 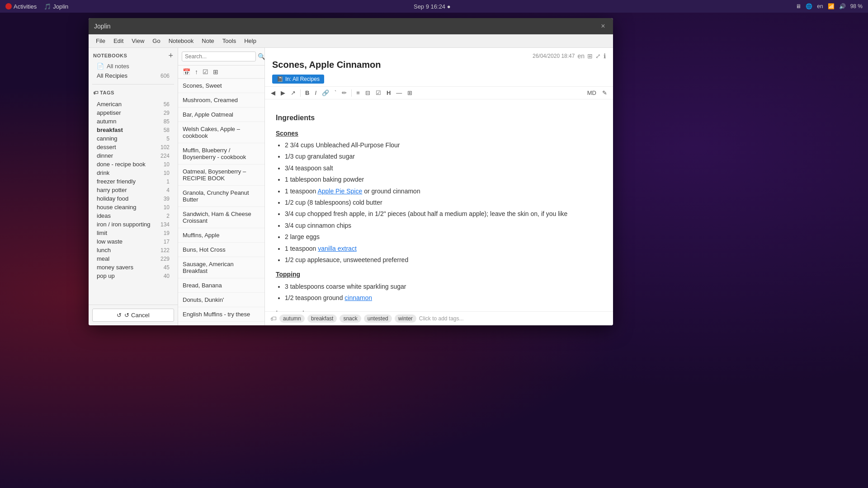 I want to click on tag-money-savers: money savers 45, so click(x=133, y=267).